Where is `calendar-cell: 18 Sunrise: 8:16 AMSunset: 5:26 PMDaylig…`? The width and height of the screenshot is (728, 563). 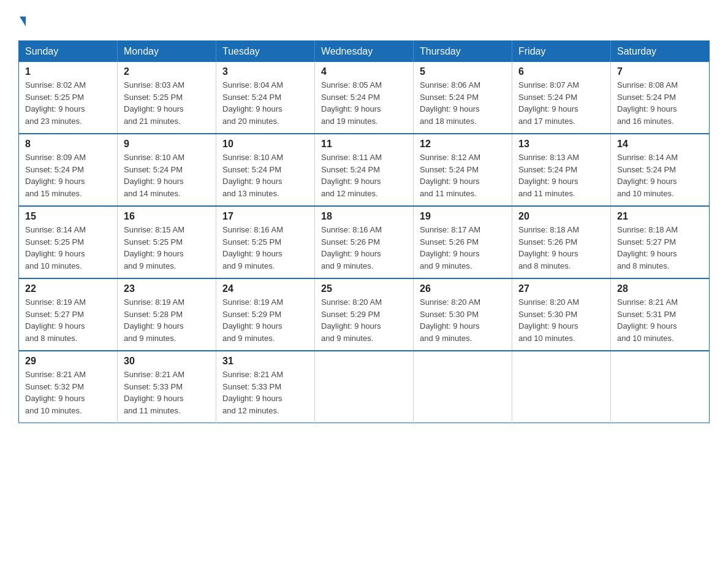 calendar-cell: 18 Sunrise: 8:16 AMSunset: 5:26 PMDaylig… is located at coordinates (364, 242).